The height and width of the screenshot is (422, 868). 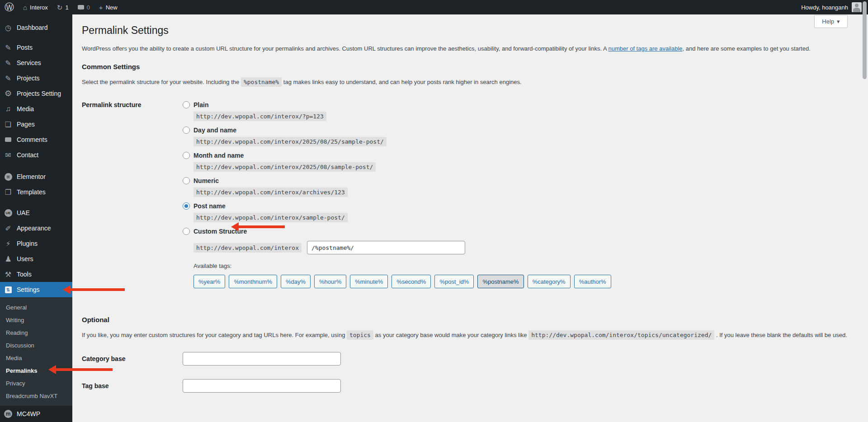 I want to click on radio-numeric: Numeric, so click(x=515, y=181).